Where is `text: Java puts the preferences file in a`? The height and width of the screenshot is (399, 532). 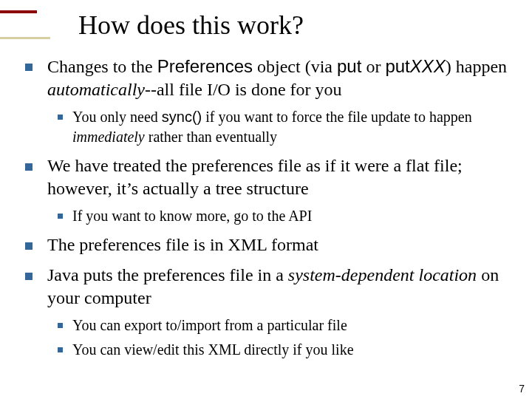
text: Java puts the preferences file in a is located at coordinates (168, 275).